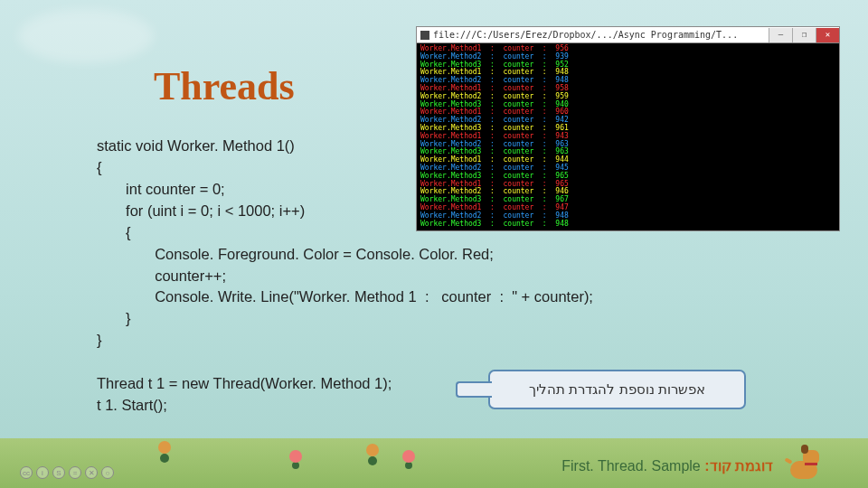 The height and width of the screenshot is (488, 868). Describe the element at coordinates (627, 224) in the screenshot. I see `console-line: Worker.Method3 : counter : 948` at that location.